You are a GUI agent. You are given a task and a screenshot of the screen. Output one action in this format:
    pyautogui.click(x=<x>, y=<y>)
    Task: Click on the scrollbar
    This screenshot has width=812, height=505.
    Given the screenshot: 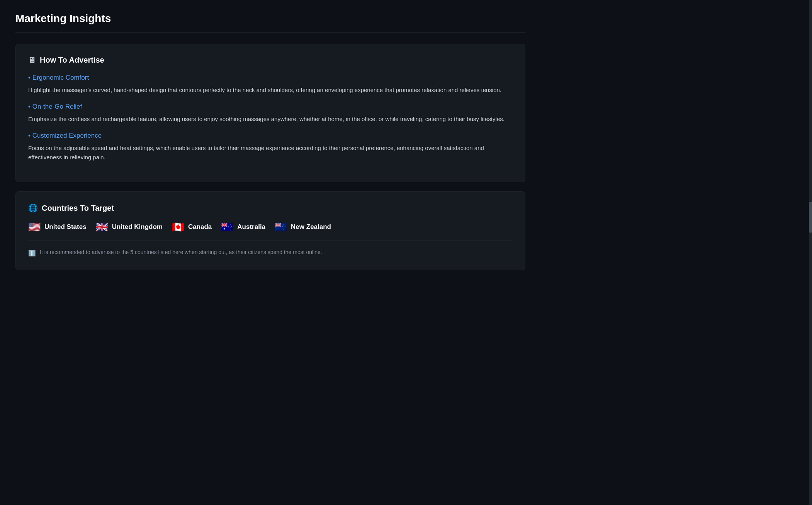 What is the action you would take?
    pyautogui.click(x=810, y=252)
    